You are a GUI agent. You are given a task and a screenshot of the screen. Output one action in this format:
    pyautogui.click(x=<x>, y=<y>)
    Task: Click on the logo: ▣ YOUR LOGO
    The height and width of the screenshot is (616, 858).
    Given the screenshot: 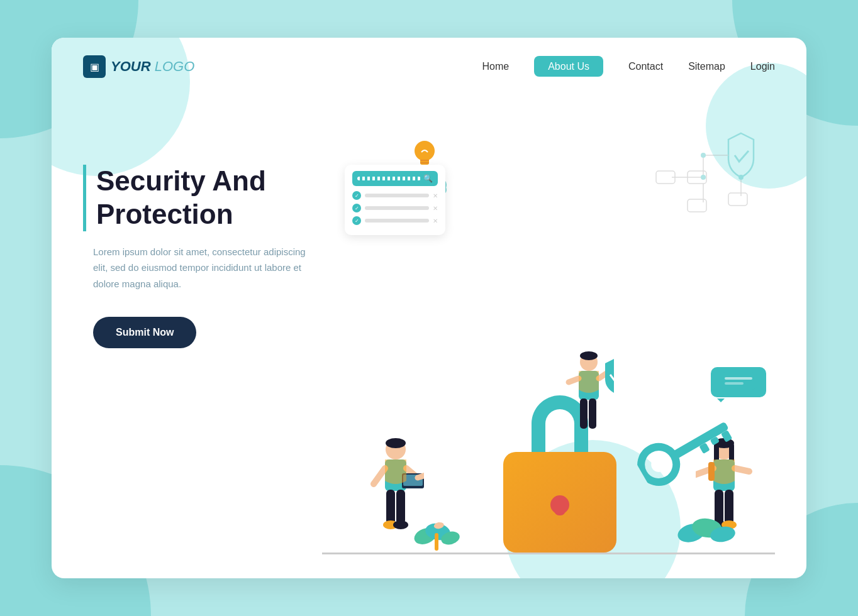 What is the action you would take?
    pyautogui.click(x=283, y=67)
    